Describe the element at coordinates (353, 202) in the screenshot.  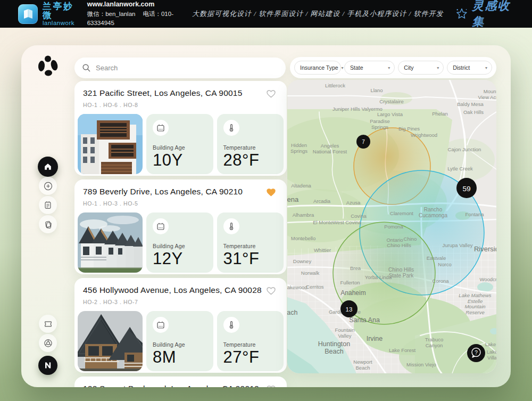
I see `map-place-label: Azusa` at that location.